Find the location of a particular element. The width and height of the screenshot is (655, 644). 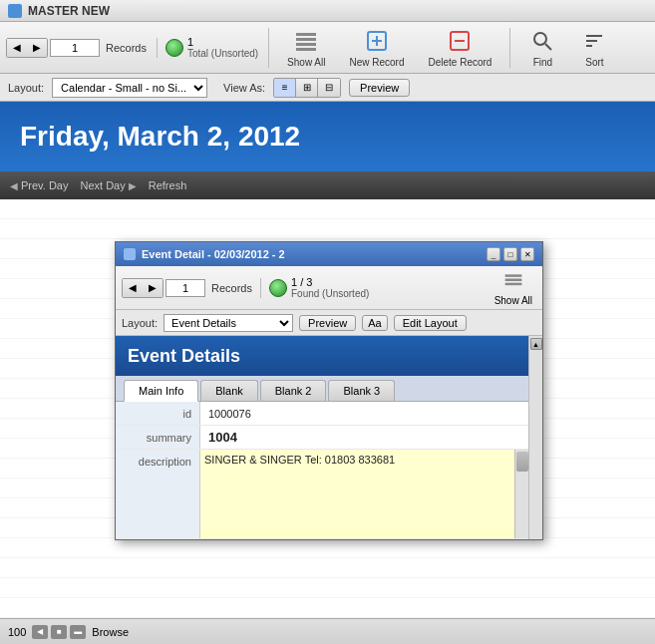

records-label: Records is located at coordinates (126, 48).